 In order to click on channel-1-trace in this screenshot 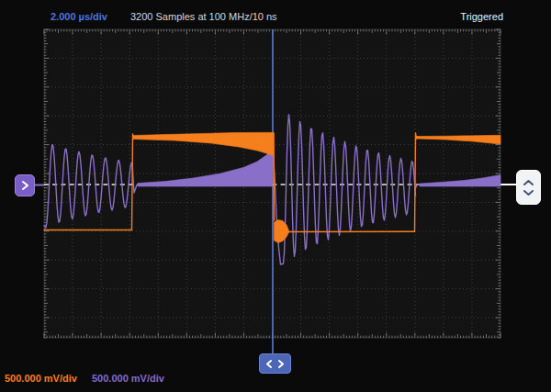, I will do `click(274, 176)`.